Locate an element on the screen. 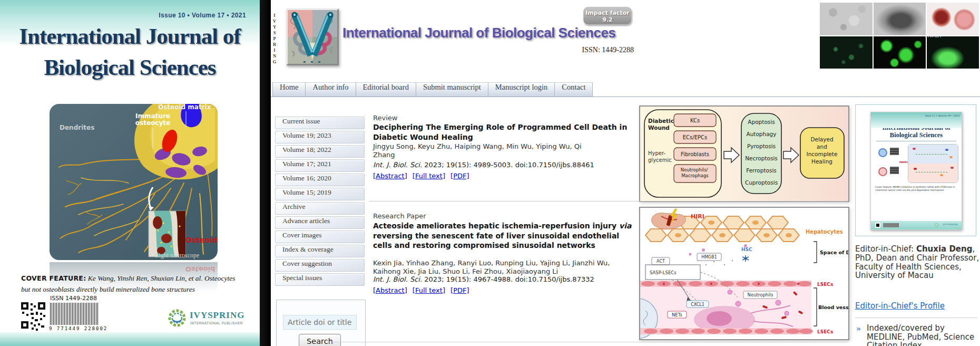 Image resolution: width=980 pixels, height=346 pixels. article-search-panel: Search is located at coordinates (321, 323).